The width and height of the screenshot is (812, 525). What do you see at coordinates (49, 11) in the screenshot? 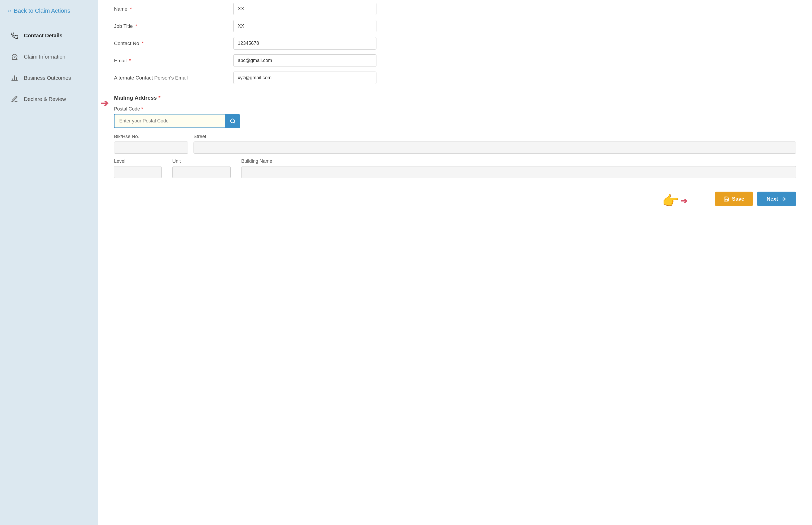
I see `back-to-claim-actions-link: « Back to Claim Actions` at bounding box center [49, 11].